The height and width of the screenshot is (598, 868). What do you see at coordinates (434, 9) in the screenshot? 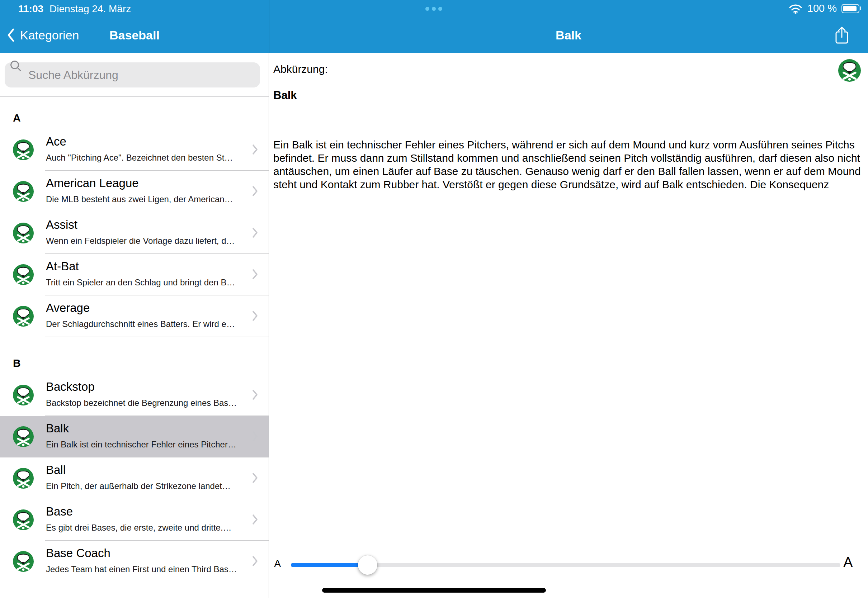
I see `status-bar: 11:03 Dienstag 24. März 100 %` at bounding box center [434, 9].